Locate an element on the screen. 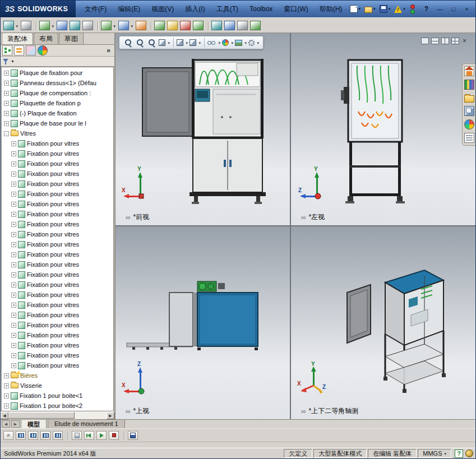 Image resolution: width=476 pixels, height=459 pixels. viewport-four-icon is located at coordinates (455, 41).